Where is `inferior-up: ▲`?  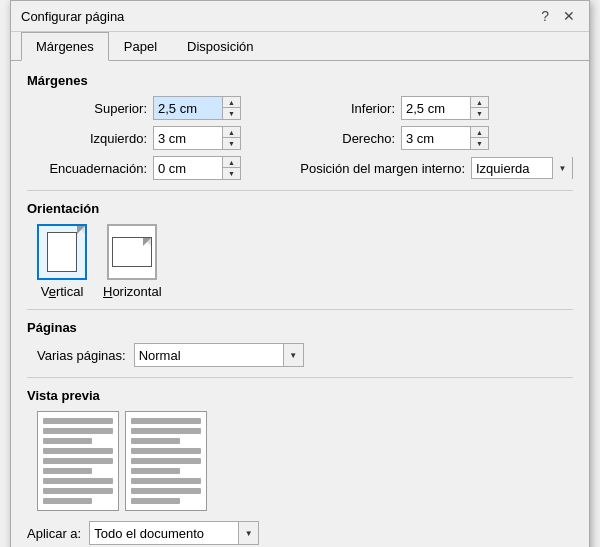 inferior-up: ▲ is located at coordinates (480, 102).